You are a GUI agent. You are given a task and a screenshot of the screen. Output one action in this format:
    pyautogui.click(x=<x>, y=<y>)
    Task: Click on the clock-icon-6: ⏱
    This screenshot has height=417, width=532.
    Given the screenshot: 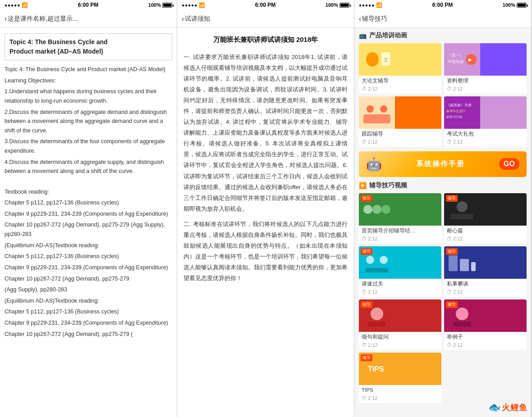 What is the action you would take?
    pyautogui.click(x=449, y=239)
    